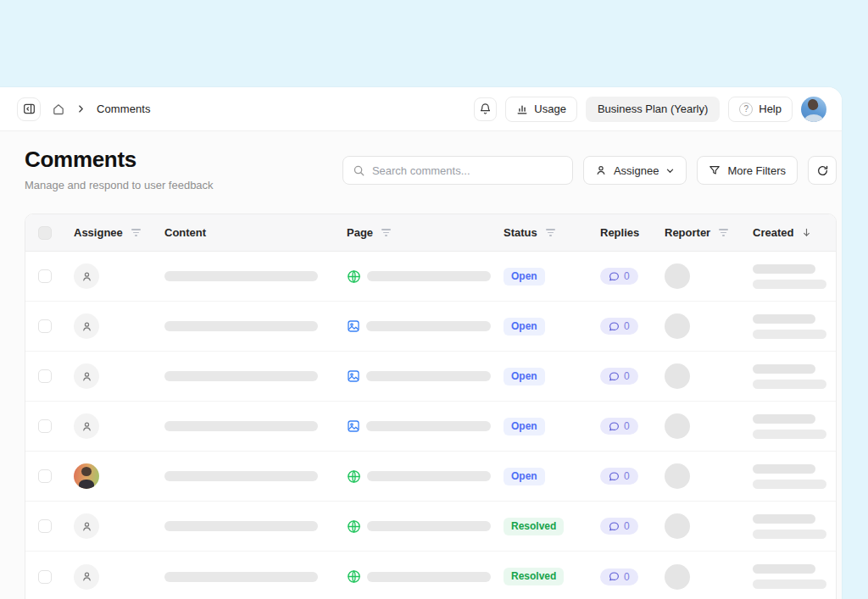  I want to click on status-badge: Resolved, so click(534, 576).